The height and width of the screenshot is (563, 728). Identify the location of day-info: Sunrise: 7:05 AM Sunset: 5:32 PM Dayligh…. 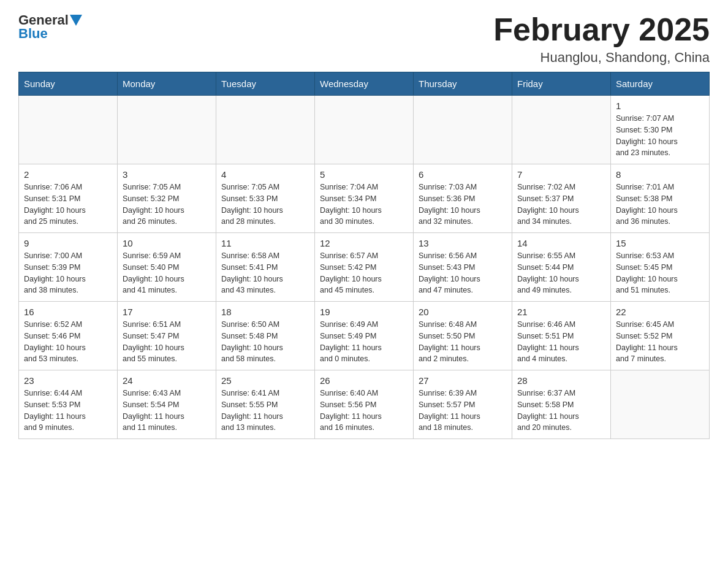
(167, 205).